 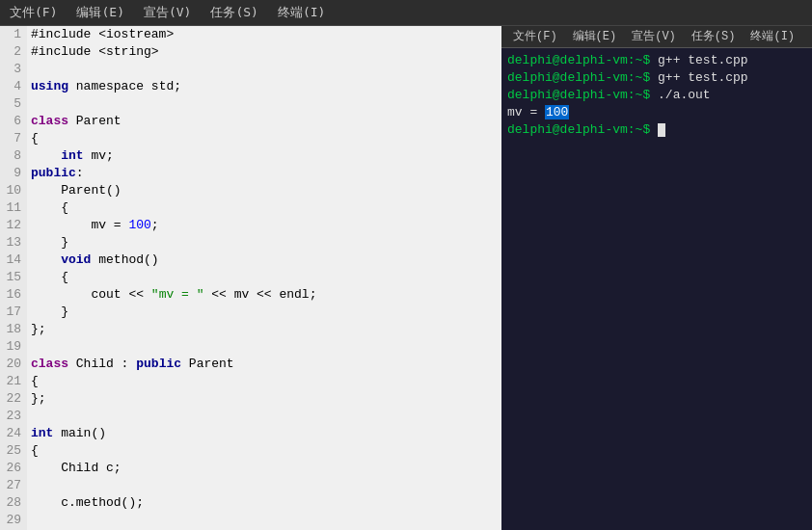 What do you see at coordinates (772, 37) in the screenshot?
I see `terminal-menu-item: 终端(I)` at bounding box center [772, 37].